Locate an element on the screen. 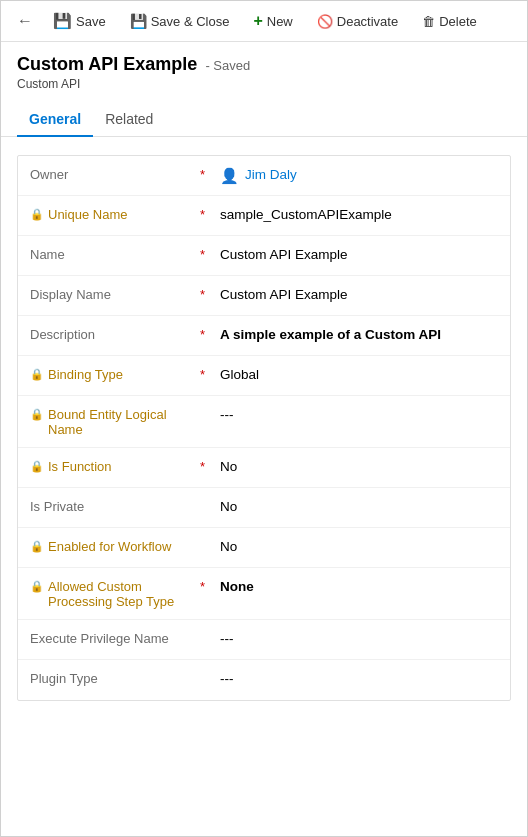 Image resolution: width=528 pixels, height=837 pixels. delete-label: Delete is located at coordinates (458, 22).